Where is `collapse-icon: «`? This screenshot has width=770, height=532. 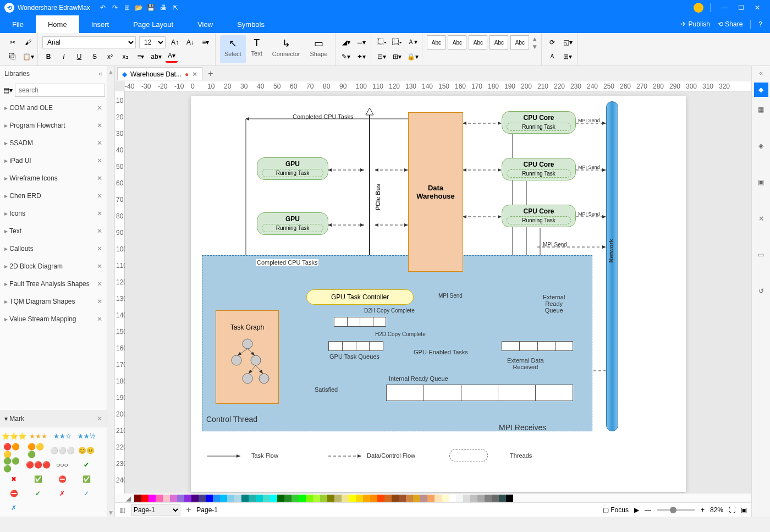 collapse-icon: « is located at coordinates (100, 74).